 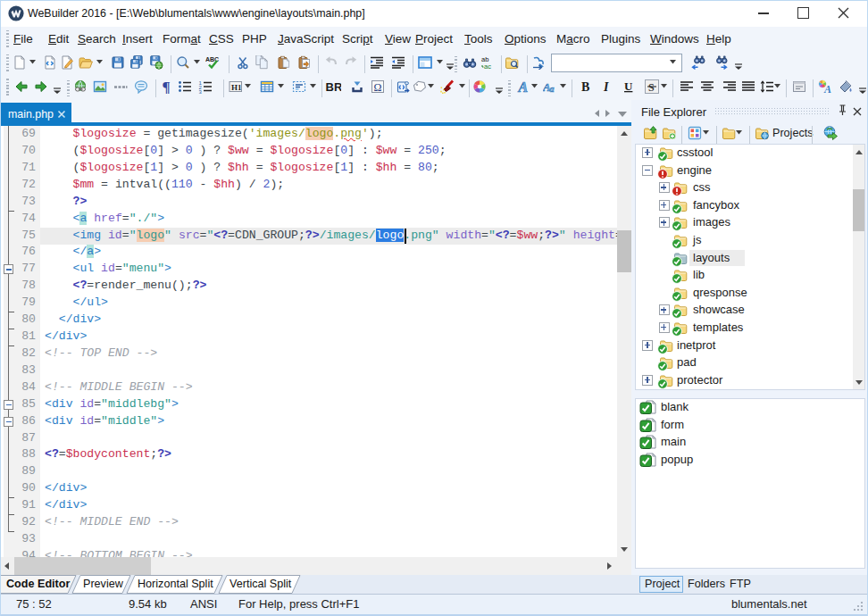 I want to click on svg-text: B, so click(x=586, y=87).